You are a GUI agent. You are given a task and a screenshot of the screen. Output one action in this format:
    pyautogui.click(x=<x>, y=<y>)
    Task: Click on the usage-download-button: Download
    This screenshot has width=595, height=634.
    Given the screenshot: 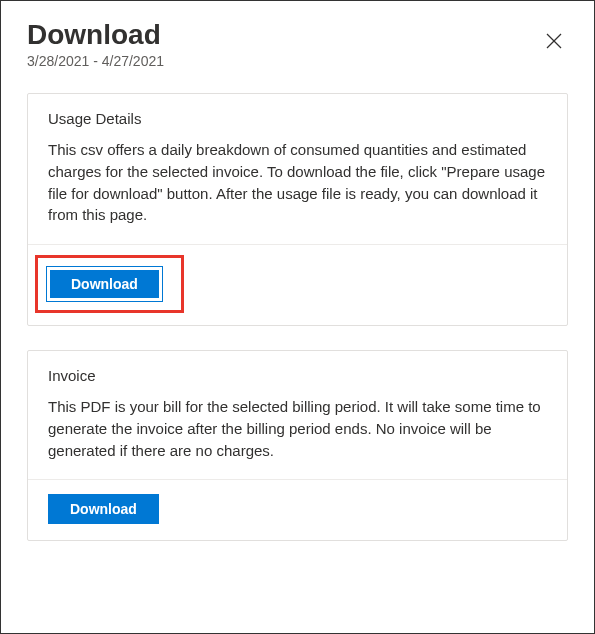 What is the action you would take?
    pyautogui.click(x=104, y=284)
    